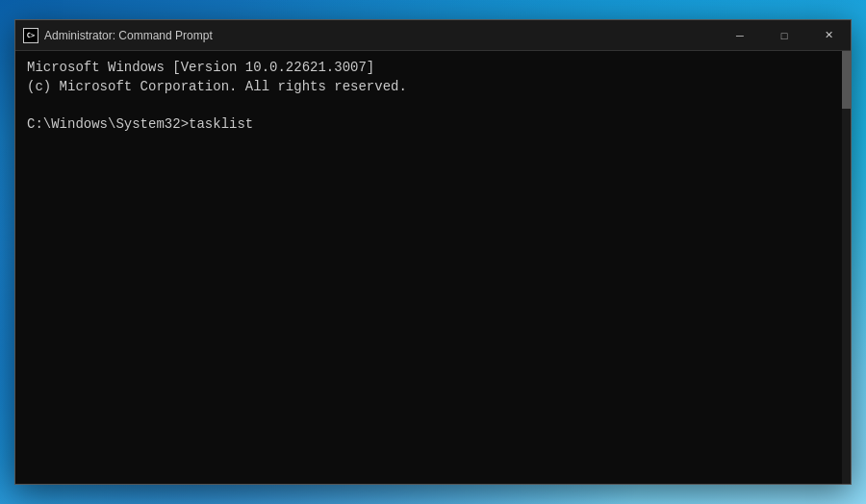 The image size is (866, 504). I want to click on terminal-line-4: C:\Windows\System32>tasklist, so click(140, 124).